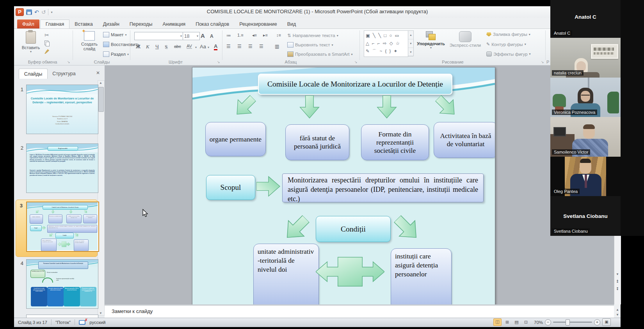  What do you see at coordinates (395, 142) in the screenshot?
I see `slide-box-formate: Formate din reprezentanții societății ci…` at bounding box center [395, 142].